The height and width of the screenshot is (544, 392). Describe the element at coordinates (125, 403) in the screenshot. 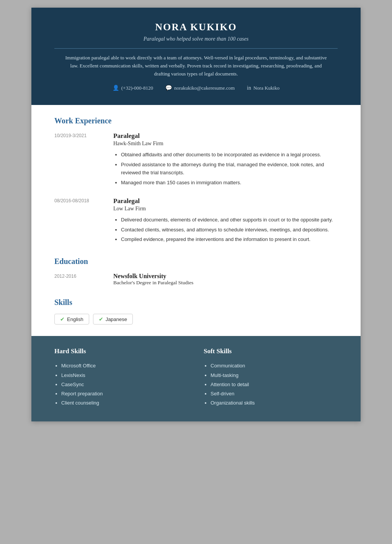

I see `hard-skill-5: Client counseling` at that location.